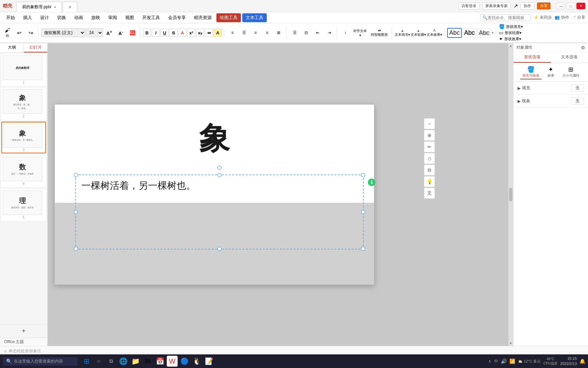 The width and height of the screenshot is (588, 368). I want to click on handle-bot-right, so click(363, 249).